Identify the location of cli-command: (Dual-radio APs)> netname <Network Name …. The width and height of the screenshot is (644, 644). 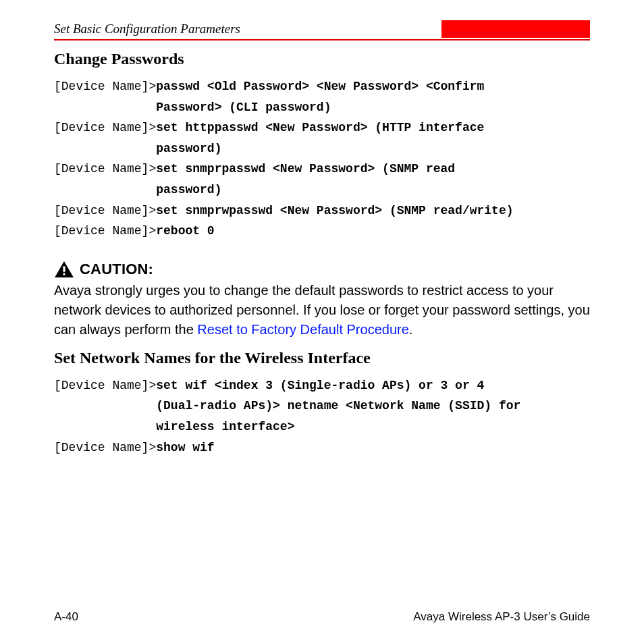
(338, 406).